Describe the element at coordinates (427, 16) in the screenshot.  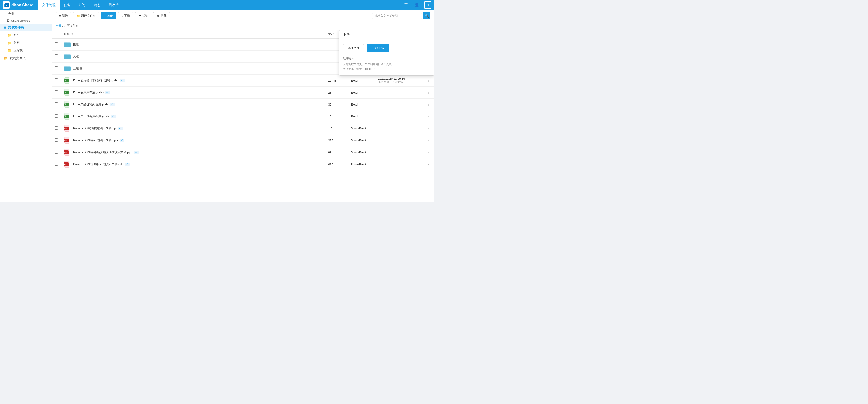
I see `search-button: 🔍` at that location.